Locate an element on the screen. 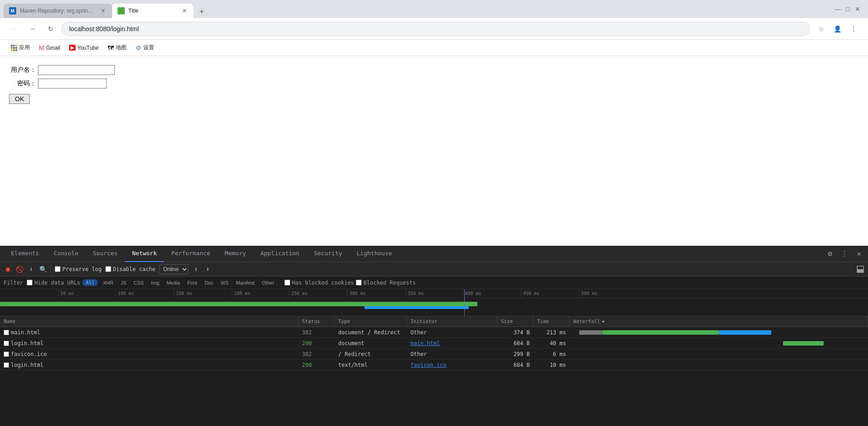 This screenshot has width=868, height=426. tab-sources: Sources is located at coordinates (105, 254).